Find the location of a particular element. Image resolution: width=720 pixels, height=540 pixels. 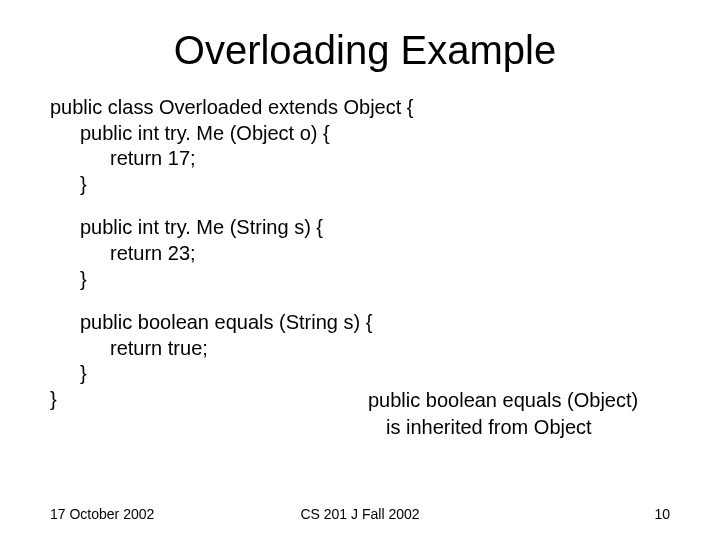

footer-page: 10 is located at coordinates (662, 514).